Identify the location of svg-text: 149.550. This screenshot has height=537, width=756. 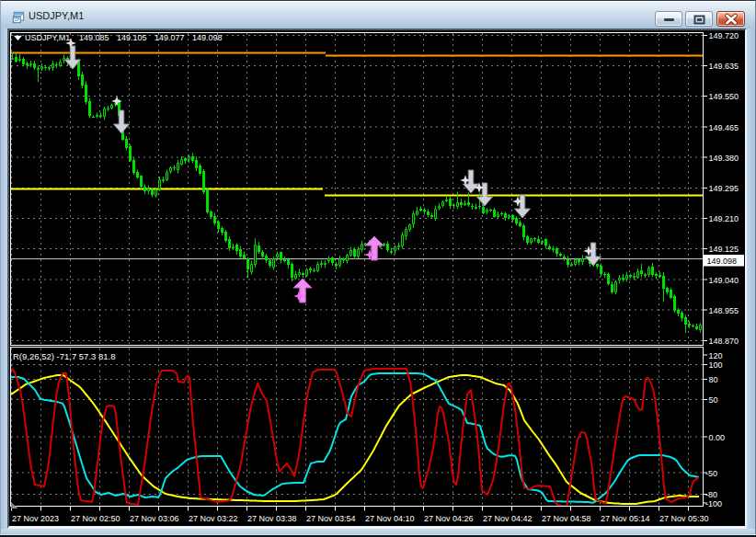
(725, 97).